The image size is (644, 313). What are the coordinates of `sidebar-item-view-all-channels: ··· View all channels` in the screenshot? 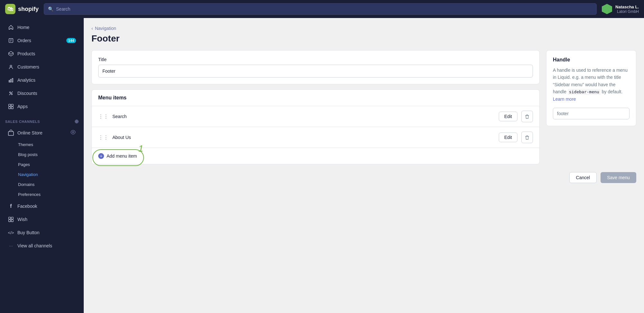 It's located at (42, 246).